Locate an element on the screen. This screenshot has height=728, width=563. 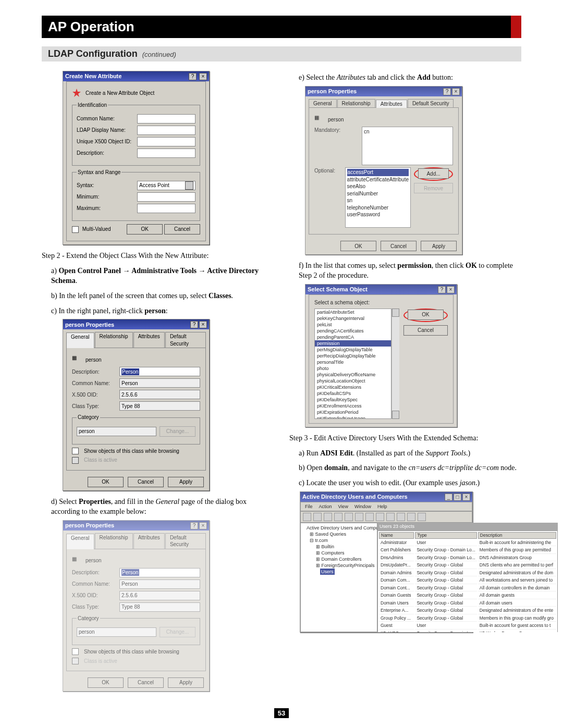
scroll-down-icon is located at coordinates (396, 415).